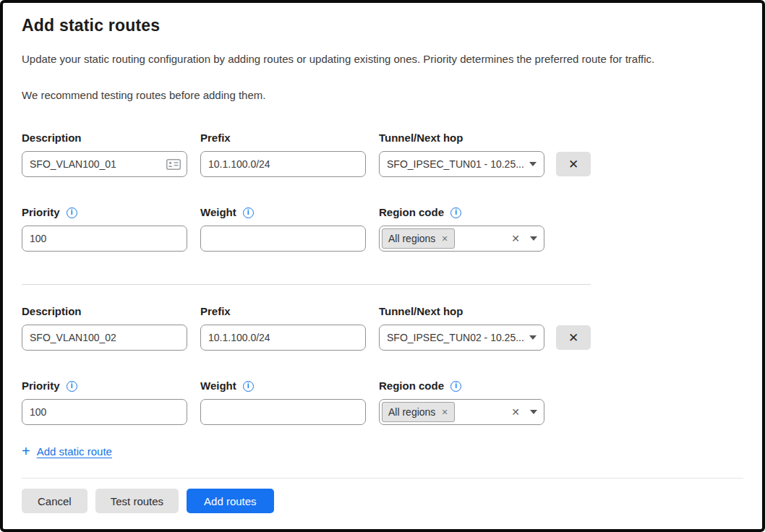 The image size is (765, 532). What do you see at coordinates (382, 451) in the screenshot?
I see `add-static-route-row: + Add static route` at bounding box center [382, 451].